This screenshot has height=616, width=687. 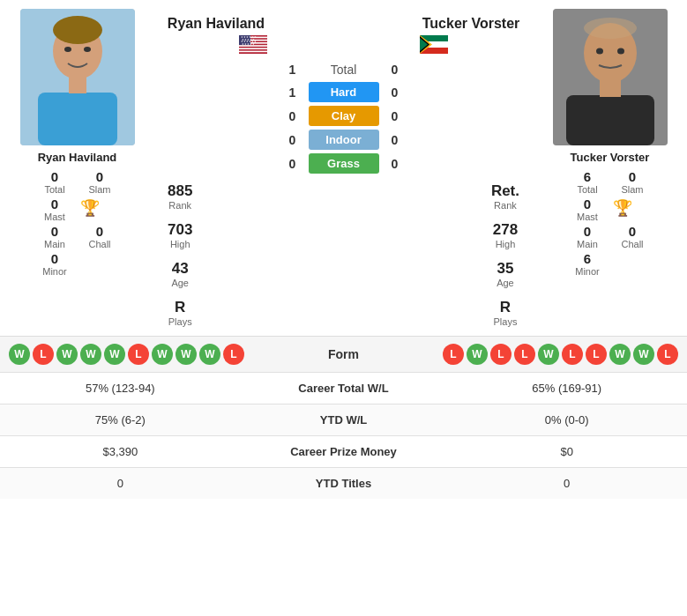 I want to click on grass-surface-btn: Grass, so click(x=344, y=164).